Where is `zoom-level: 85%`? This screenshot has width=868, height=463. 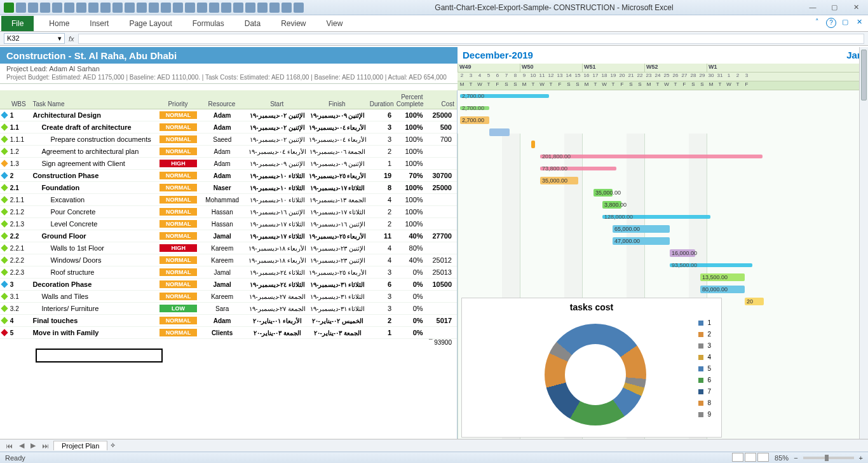 zoom-level: 85% is located at coordinates (782, 458).